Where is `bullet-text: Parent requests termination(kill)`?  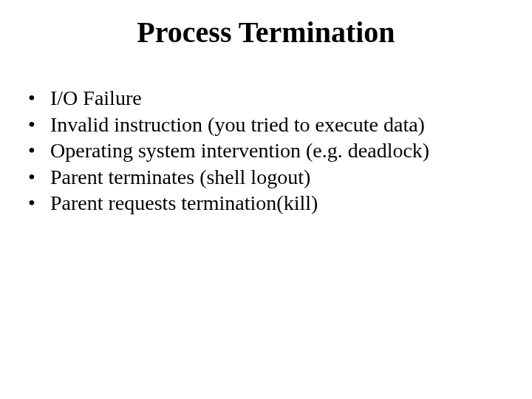 bullet-text: Parent requests termination(kill) is located at coordinates (280, 203).